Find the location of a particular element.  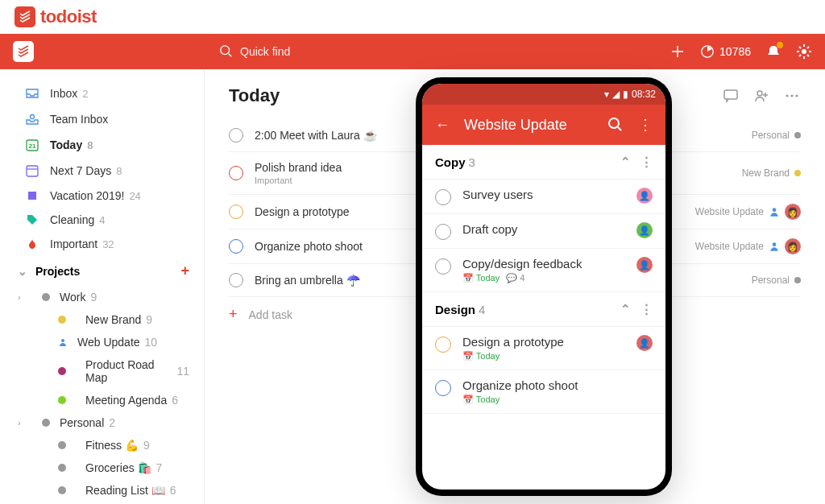

share-icon is located at coordinates (761, 96).